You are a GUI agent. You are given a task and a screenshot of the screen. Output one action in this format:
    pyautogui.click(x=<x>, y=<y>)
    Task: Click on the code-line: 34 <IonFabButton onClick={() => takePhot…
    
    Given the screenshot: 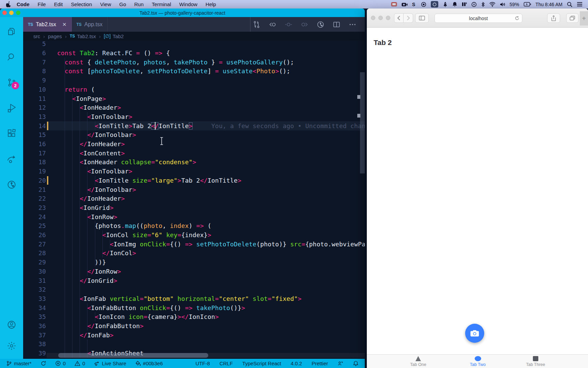 What is the action you would take?
    pyautogui.click(x=194, y=308)
    